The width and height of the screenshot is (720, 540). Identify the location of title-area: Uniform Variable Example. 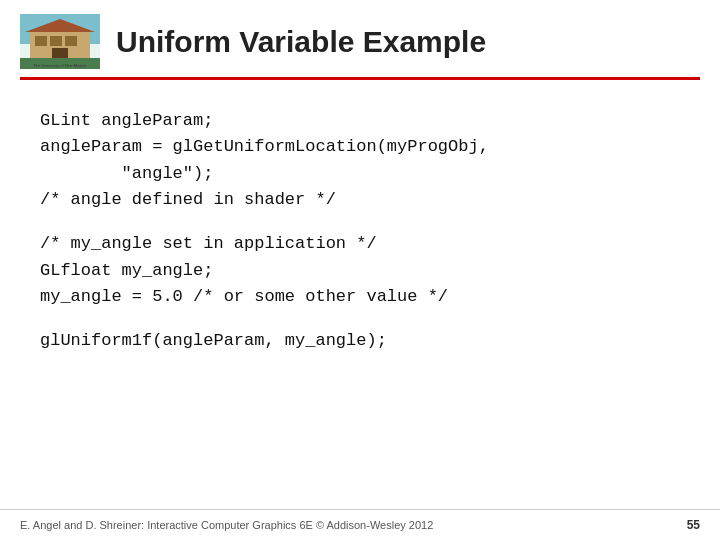
(408, 42).